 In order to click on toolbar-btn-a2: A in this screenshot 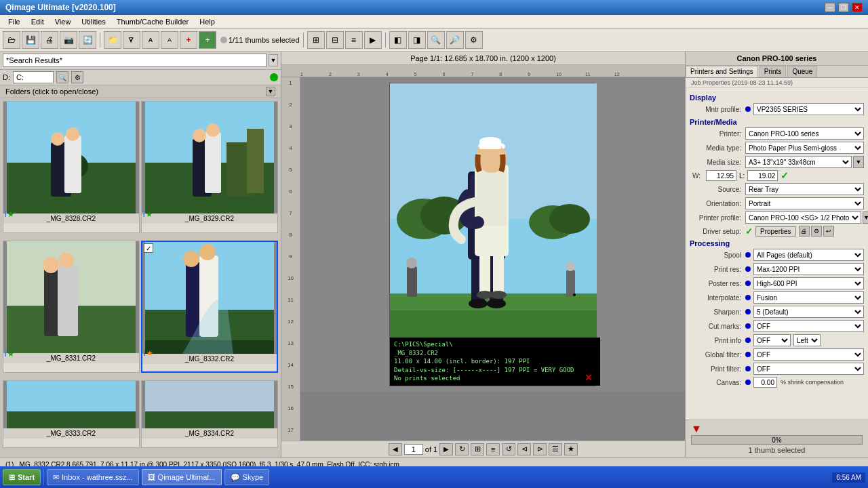, I will do `click(170, 40)`.